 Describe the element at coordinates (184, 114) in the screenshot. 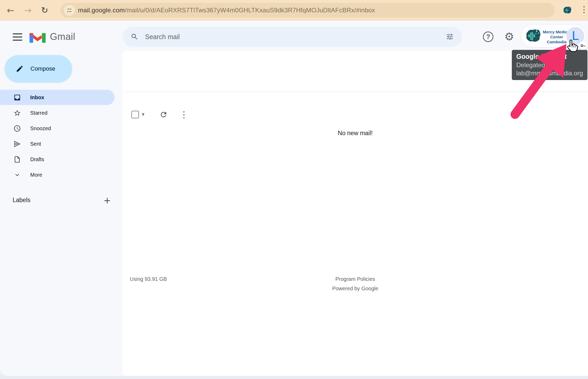

I see `toolbar-more-button: ⋮` at that location.